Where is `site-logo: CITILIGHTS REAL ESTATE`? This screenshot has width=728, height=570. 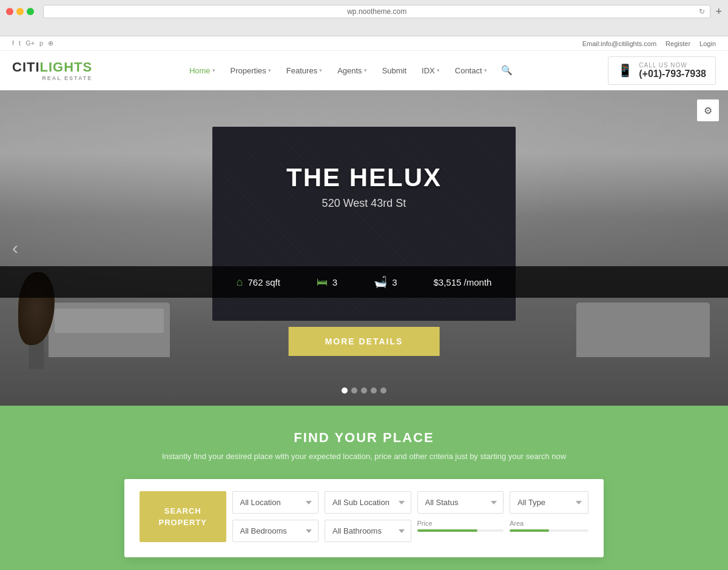
site-logo: CITILIGHTS REAL ESTATE is located at coordinates (52, 70).